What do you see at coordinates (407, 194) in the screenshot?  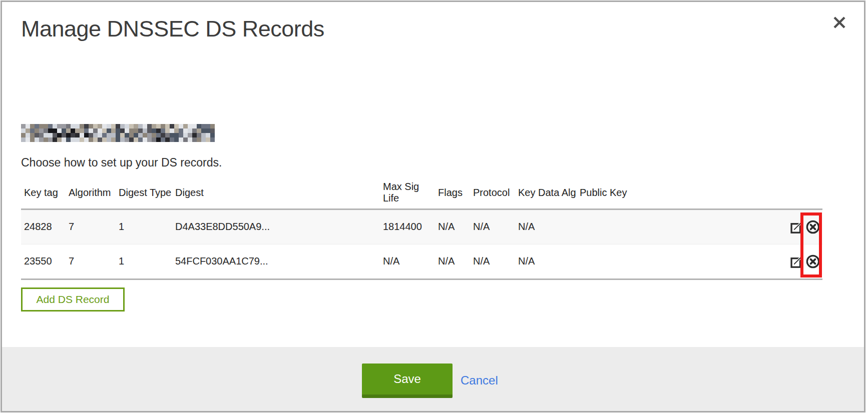 I see `col-max-sig-life: Max Sig Life` at bounding box center [407, 194].